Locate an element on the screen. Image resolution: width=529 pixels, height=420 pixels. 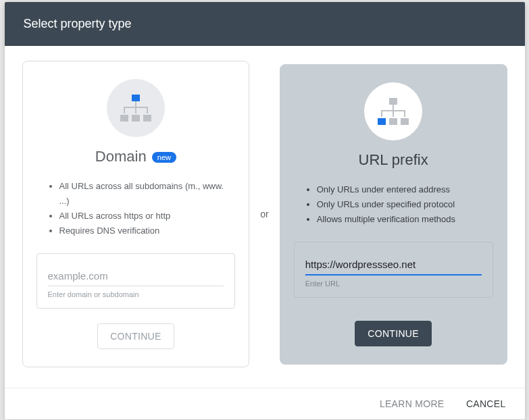
url-input-helper: Enter URL is located at coordinates (393, 284).